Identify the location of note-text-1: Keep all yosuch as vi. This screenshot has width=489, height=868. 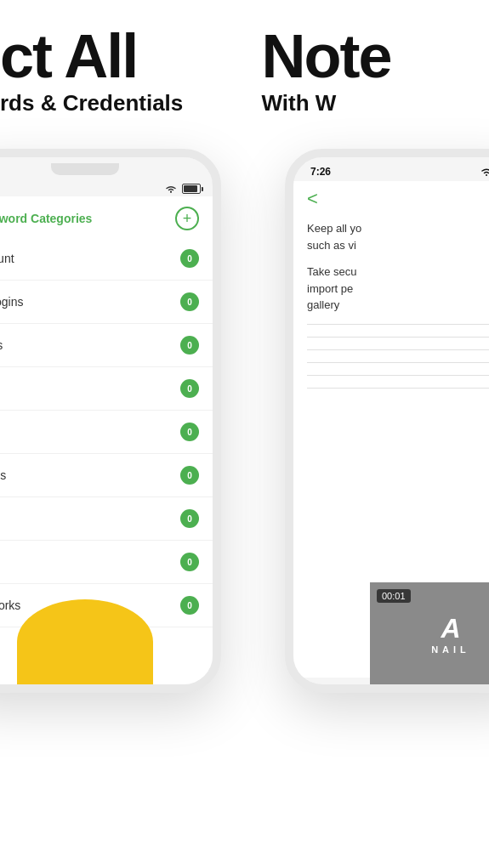
(398, 236).